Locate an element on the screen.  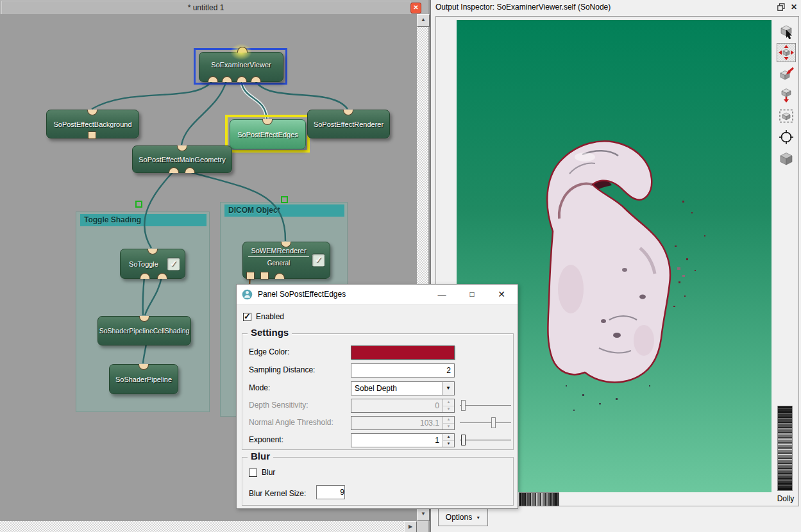
blur-groupbox: Blur Blur Blur Kernel Size: is located at coordinates (378, 481).